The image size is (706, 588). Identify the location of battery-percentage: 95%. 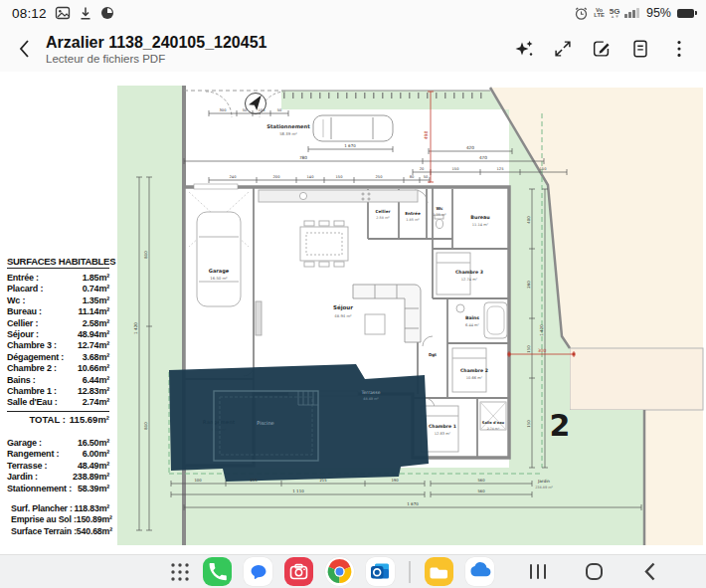
(658, 13).